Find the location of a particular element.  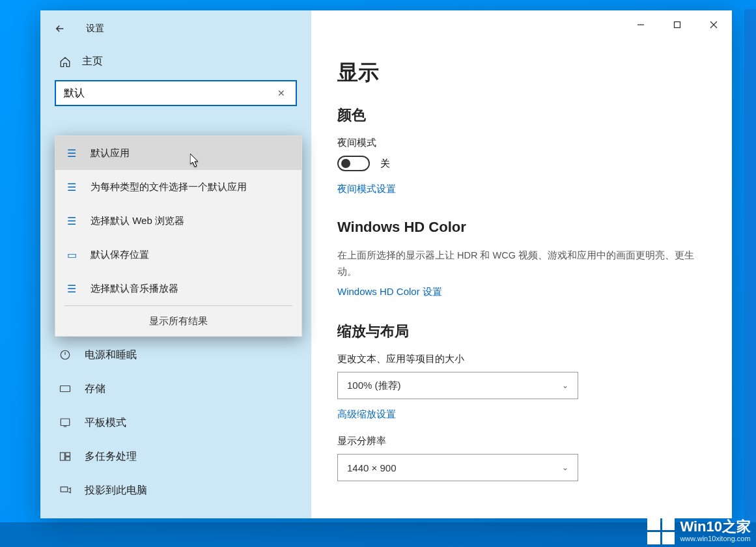

cursor-icon is located at coordinates (195, 161).